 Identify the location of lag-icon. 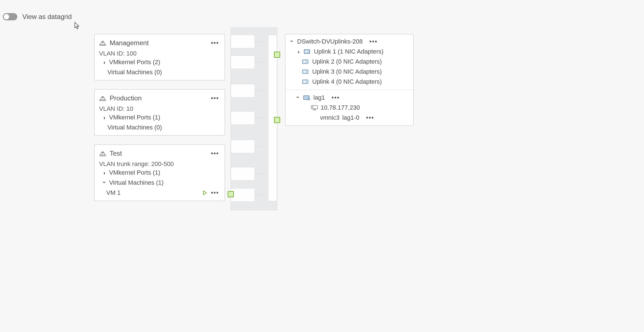
(307, 98).